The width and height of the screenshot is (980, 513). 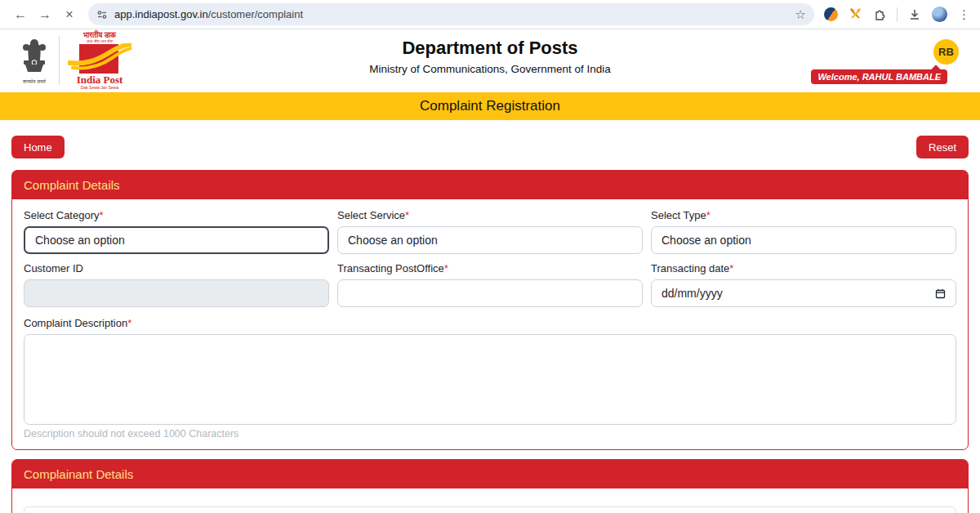 I want to click on toolbar-right-cluster: ⋮, so click(x=897, y=15).